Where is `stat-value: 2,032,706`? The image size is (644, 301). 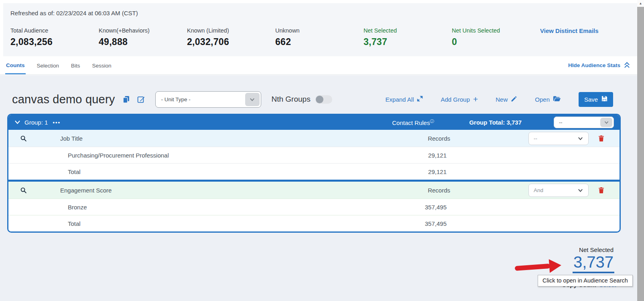 stat-value: 2,032,706 is located at coordinates (231, 42).